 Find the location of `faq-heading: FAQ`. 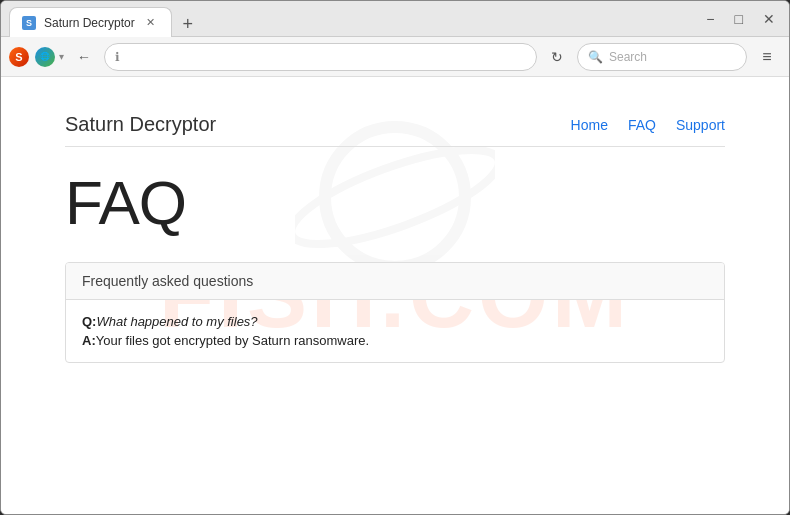

faq-heading: FAQ is located at coordinates (395, 202).